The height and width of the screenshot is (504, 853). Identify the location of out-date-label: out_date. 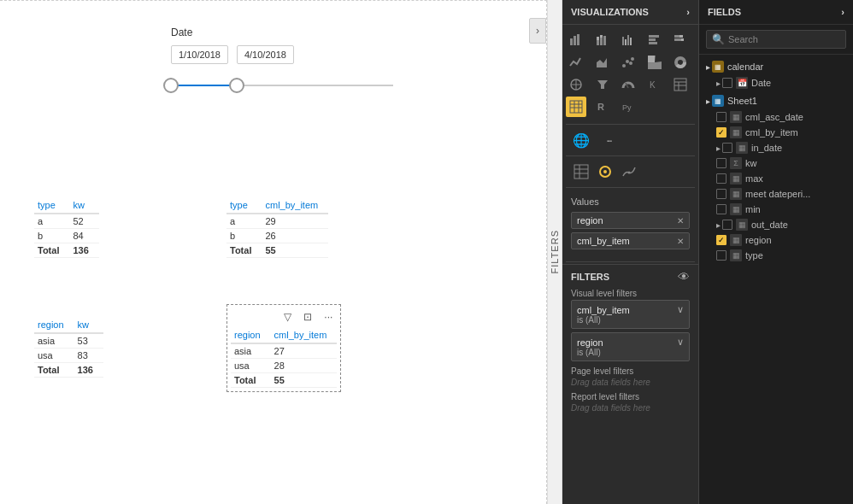
(769, 225).